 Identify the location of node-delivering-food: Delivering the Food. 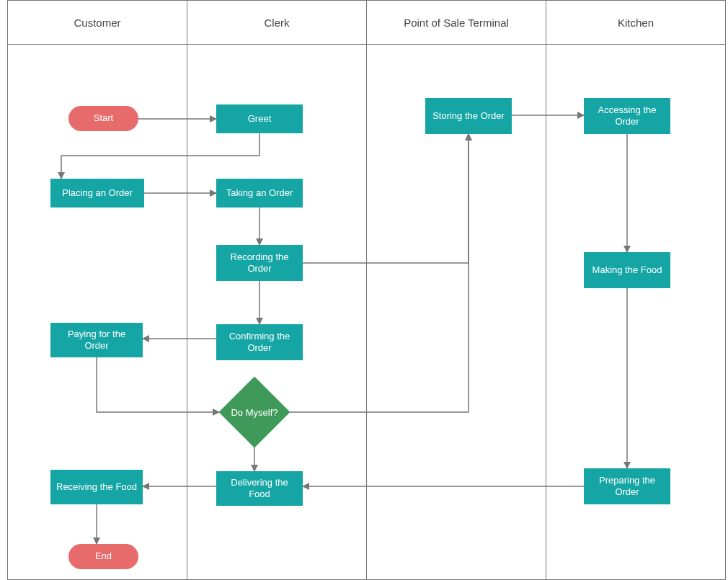
(259, 488).